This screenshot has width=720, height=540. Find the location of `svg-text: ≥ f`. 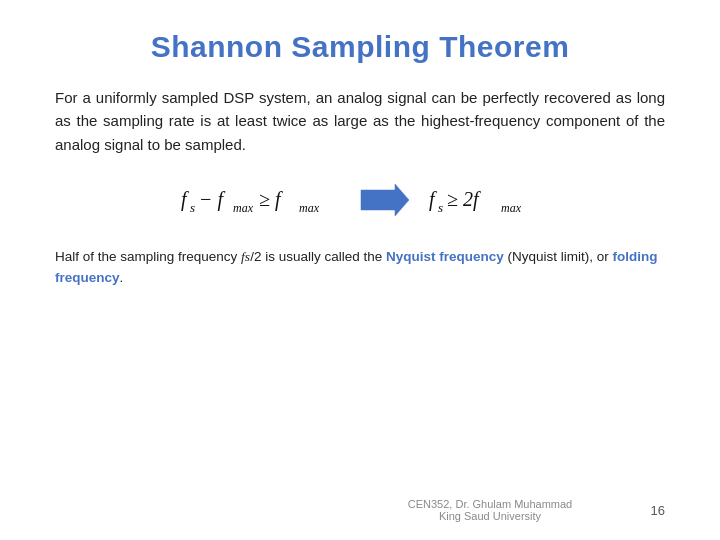

svg-text: ≥ f is located at coordinates (271, 200).